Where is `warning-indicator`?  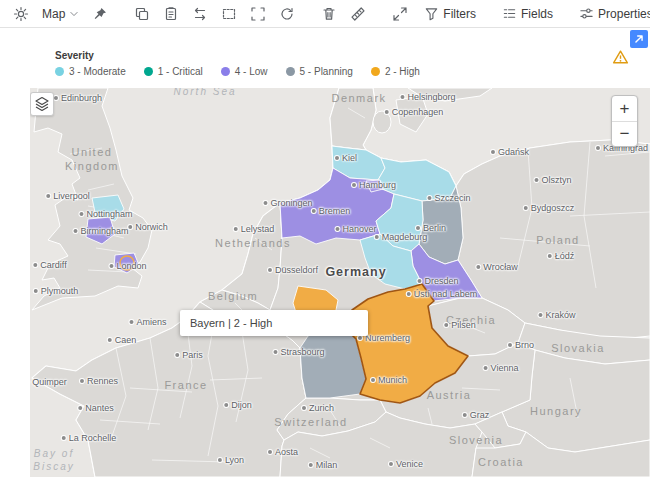
warning-indicator is located at coordinates (620, 59).